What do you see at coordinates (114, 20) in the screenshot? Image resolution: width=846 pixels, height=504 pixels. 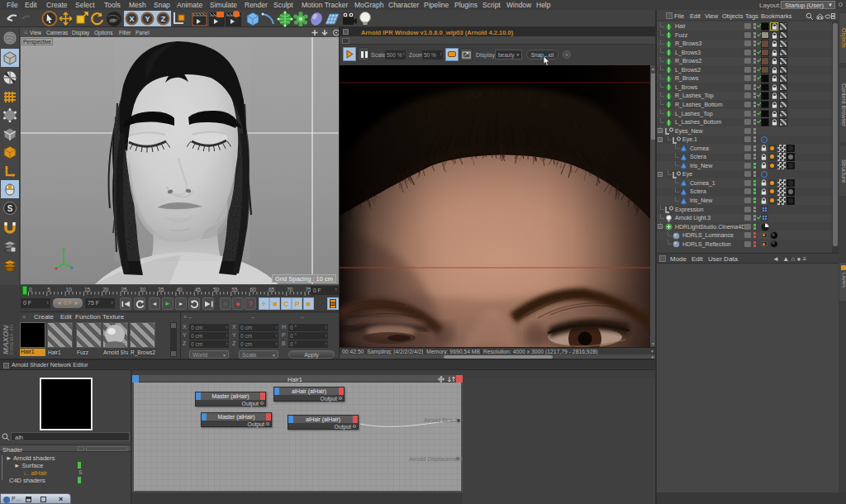 I see `svg-text: nbr` at bounding box center [114, 20].